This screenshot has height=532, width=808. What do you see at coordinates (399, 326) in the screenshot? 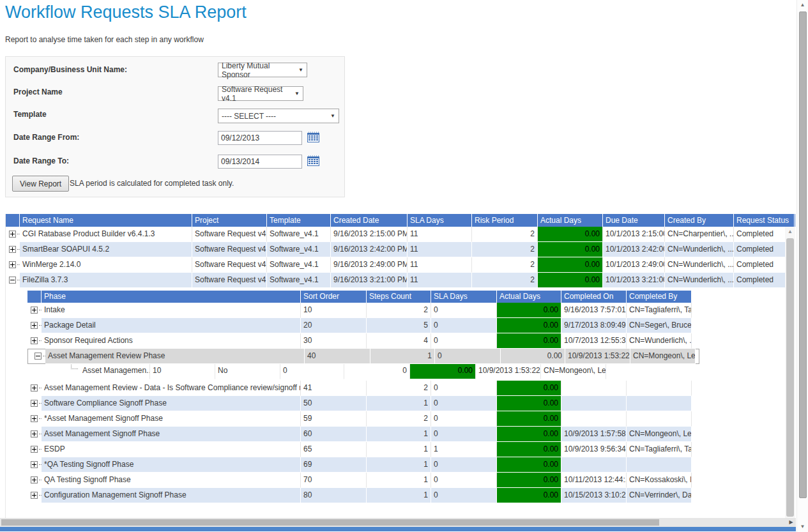
I see `steps-count-cell: 5` at bounding box center [399, 326].